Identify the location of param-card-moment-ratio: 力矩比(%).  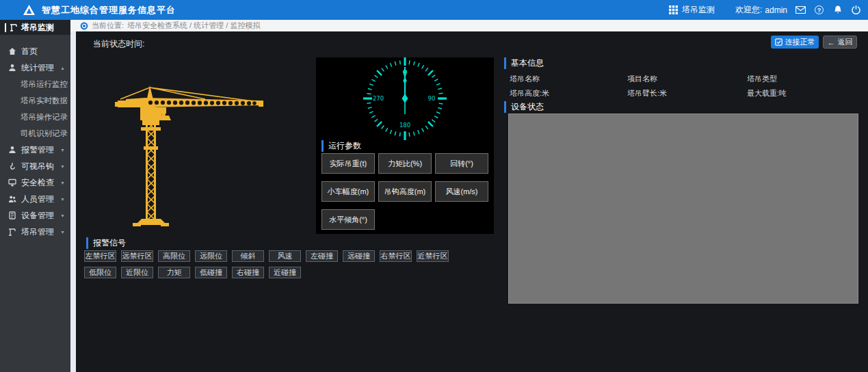
(405, 163).